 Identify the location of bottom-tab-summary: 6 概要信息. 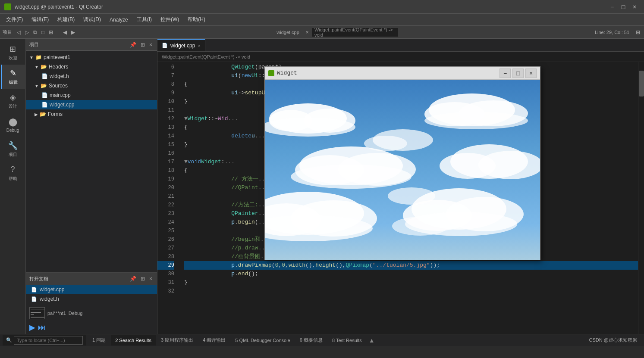
(311, 340).